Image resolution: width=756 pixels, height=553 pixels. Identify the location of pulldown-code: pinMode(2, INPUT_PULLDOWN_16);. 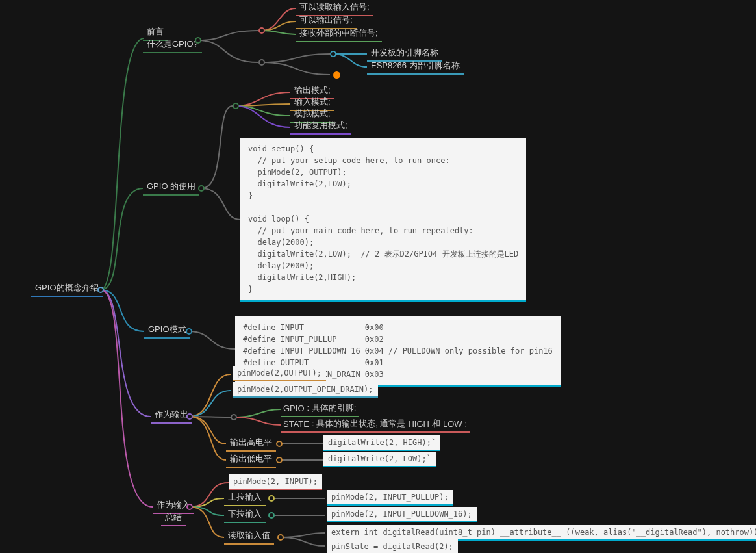
(401, 515).